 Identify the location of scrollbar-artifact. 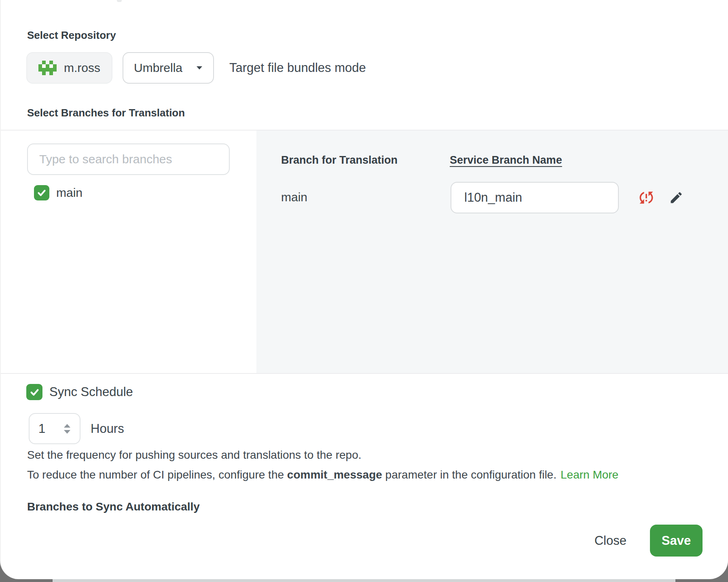
(119, 1).